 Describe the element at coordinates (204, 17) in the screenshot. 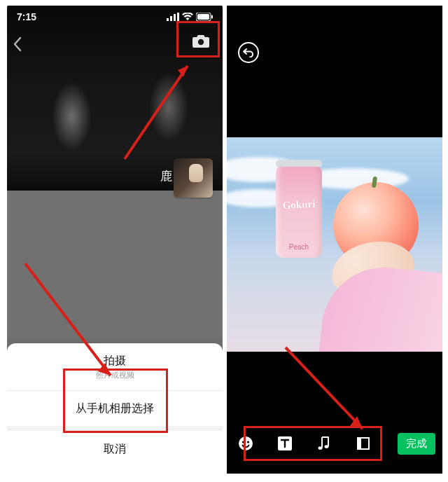

I see `battery-icon` at that location.